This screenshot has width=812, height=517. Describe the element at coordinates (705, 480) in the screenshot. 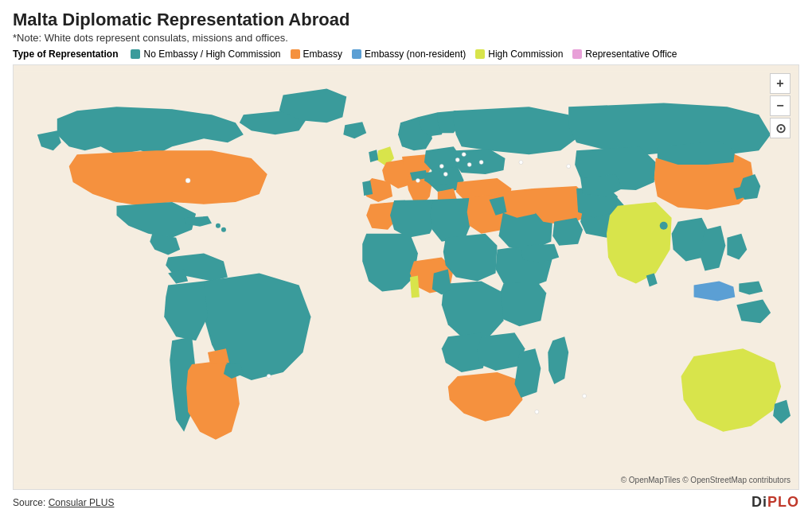

I see `map-attribution: © OpenMapTiles © OpenStreetMap contribut…` at that location.